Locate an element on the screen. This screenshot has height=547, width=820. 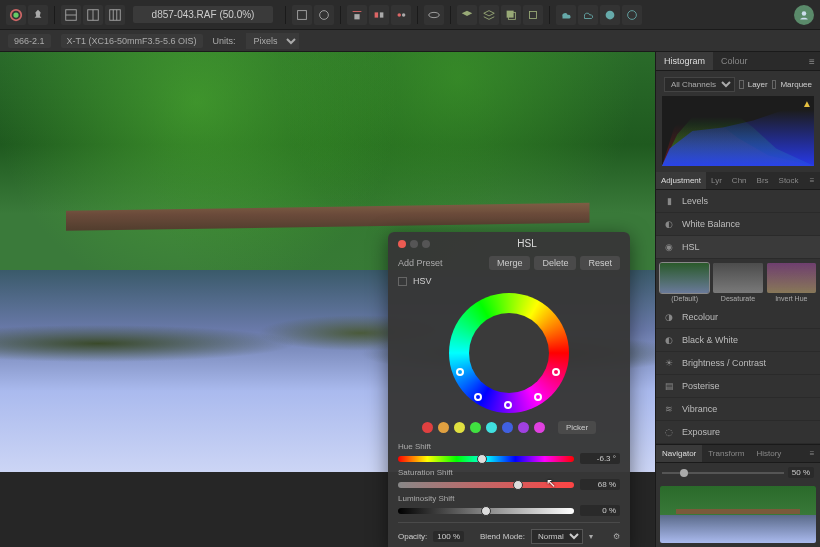
luminosity-shift-label: Luminosity Shift is located at coordinates (509, 500).